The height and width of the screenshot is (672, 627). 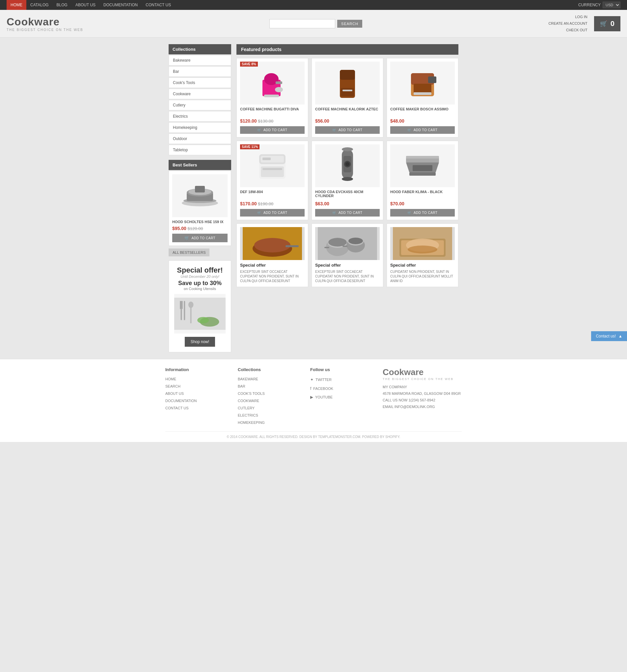 What do you see at coordinates (179, 229) in the screenshot?
I see `bestseller-sale-price: $95.00` at bounding box center [179, 229].